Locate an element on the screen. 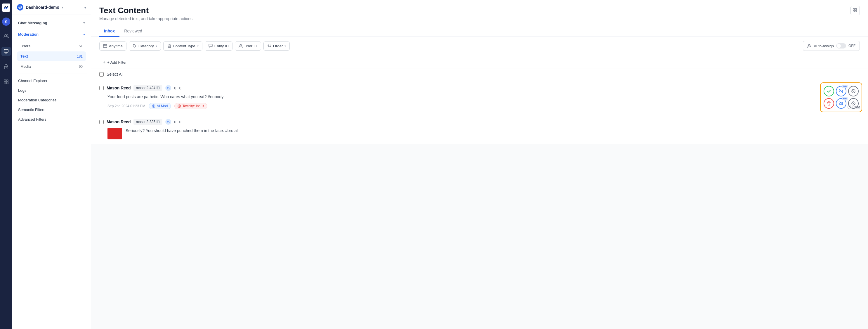 Image resolution: width=868 pixels, height=329 pixels. category-chevron-icon: ▾ is located at coordinates (156, 46).